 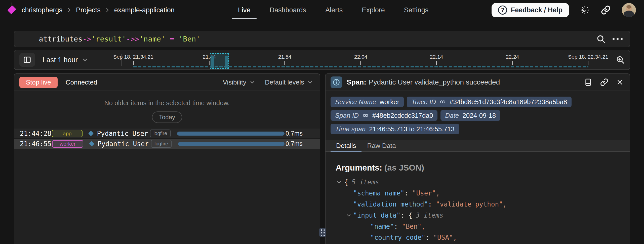 What do you see at coordinates (67, 144) in the screenshot?
I see `environment-tag-label: worker` at bounding box center [67, 144].